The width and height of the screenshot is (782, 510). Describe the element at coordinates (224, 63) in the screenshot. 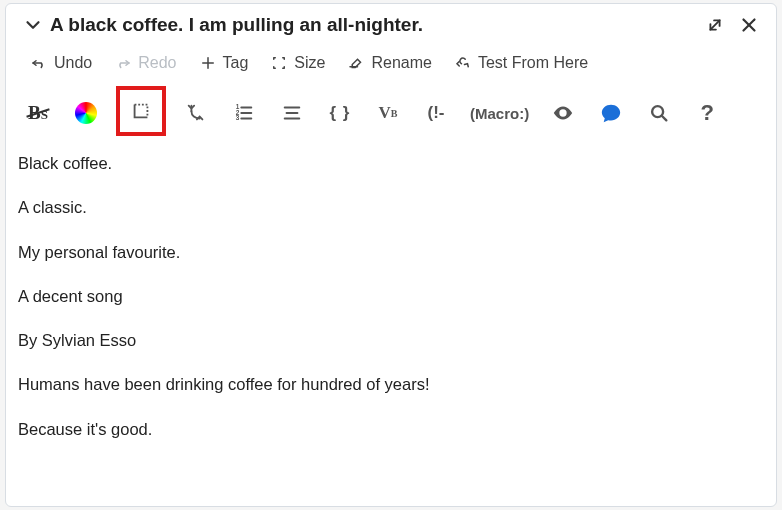

I see `tag-button: Tag` at that location.